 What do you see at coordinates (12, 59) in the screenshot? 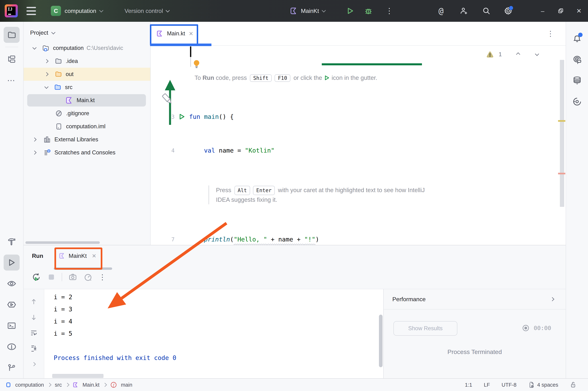
I see `toolwindow-structure-button` at bounding box center [12, 59].